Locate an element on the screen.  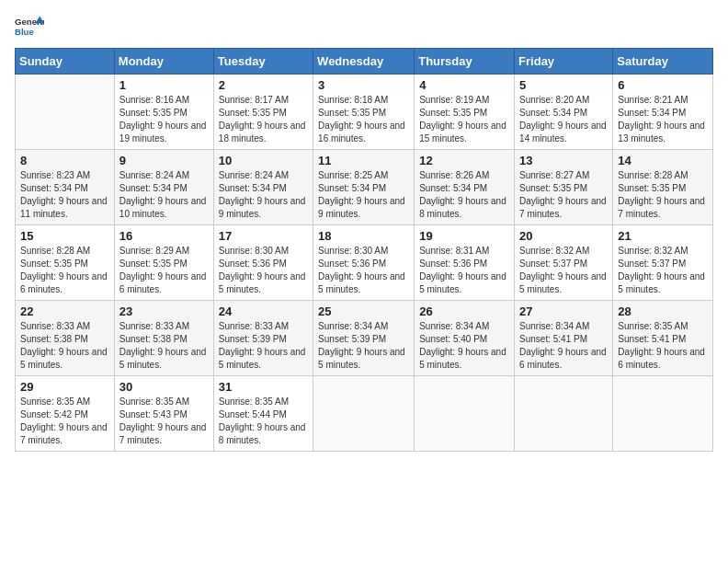
day-number: 24 is located at coordinates (263, 311).